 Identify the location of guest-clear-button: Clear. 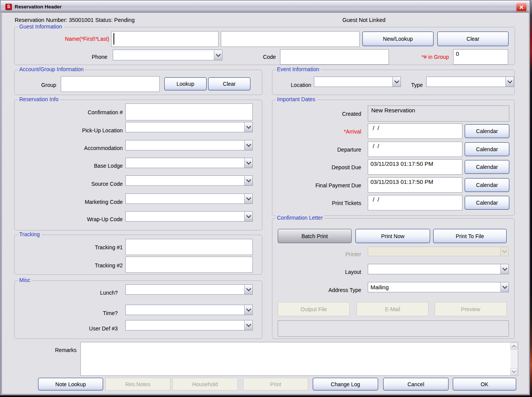
(473, 39).